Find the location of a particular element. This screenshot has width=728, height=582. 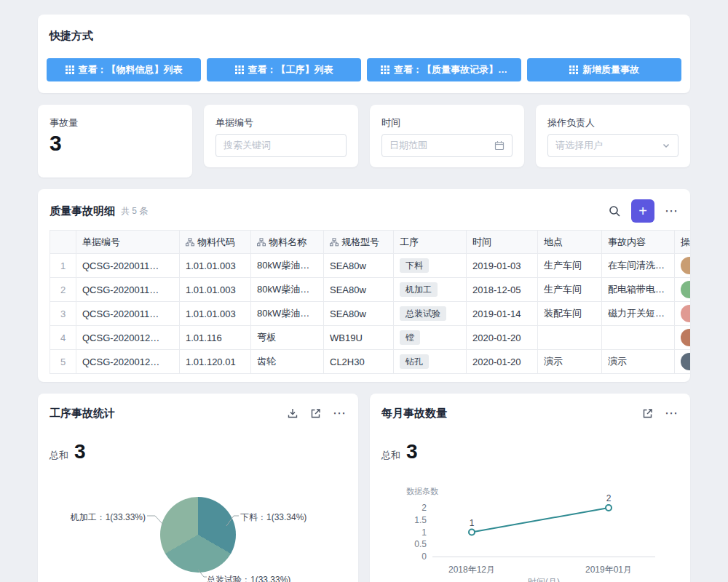

cell-process: 机加工 is located at coordinates (430, 290).